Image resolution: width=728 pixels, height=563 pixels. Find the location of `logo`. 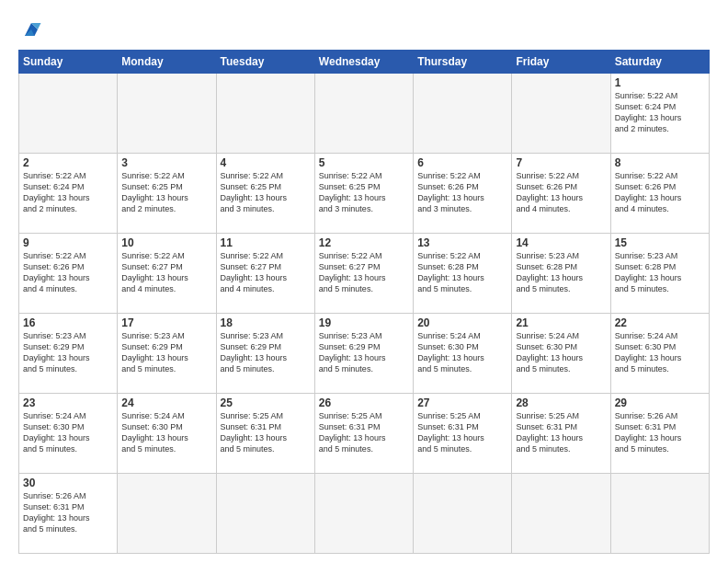

logo is located at coordinates (33, 29).